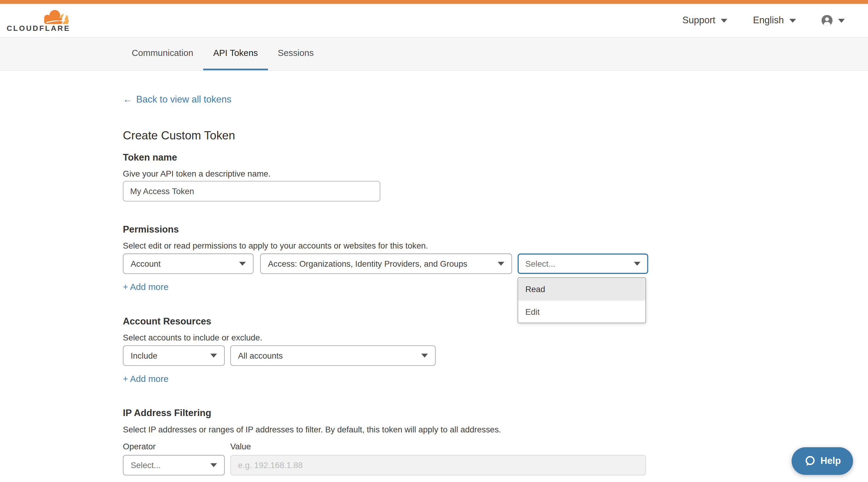 The height and width of the screenshot is (482, 868). I want to click on resource-mode-value: Include, so click(144, 355).